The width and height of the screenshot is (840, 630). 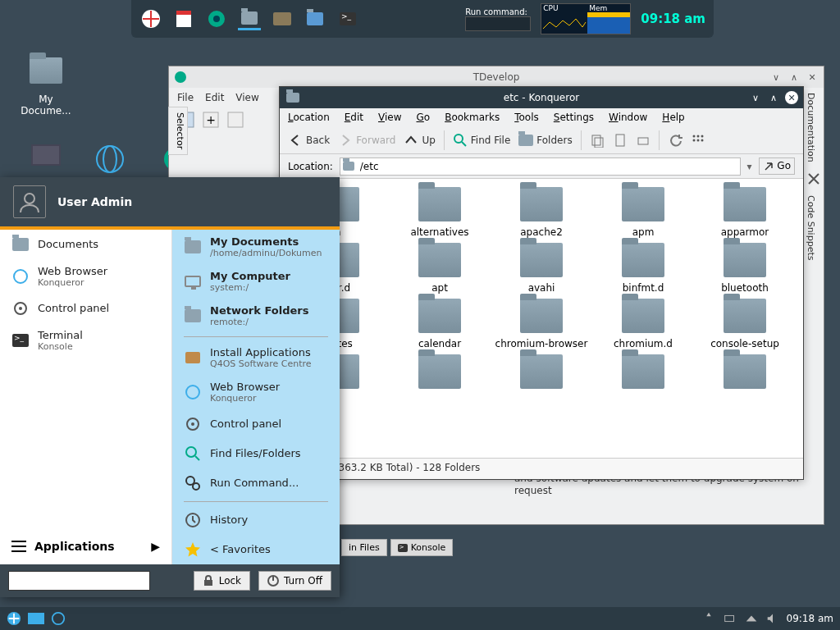 What do you see at coordinates (354, 117) in the screenshot?
I see `konq-menu-edit: Edit` at bounding box center [354, 117].